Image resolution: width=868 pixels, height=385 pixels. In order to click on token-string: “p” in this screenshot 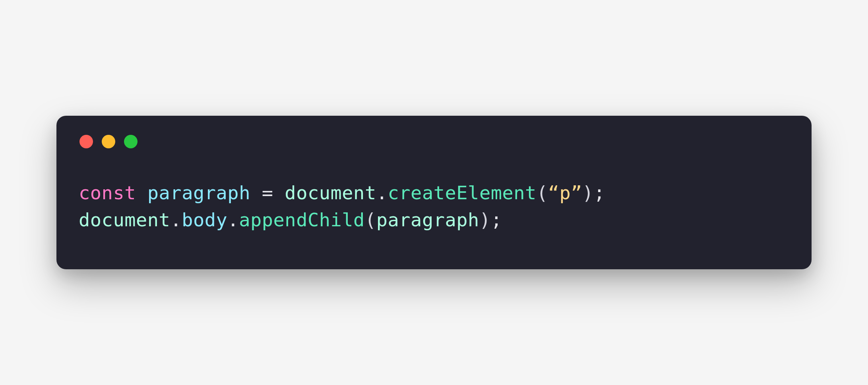, I will do `click(565, 192)`.